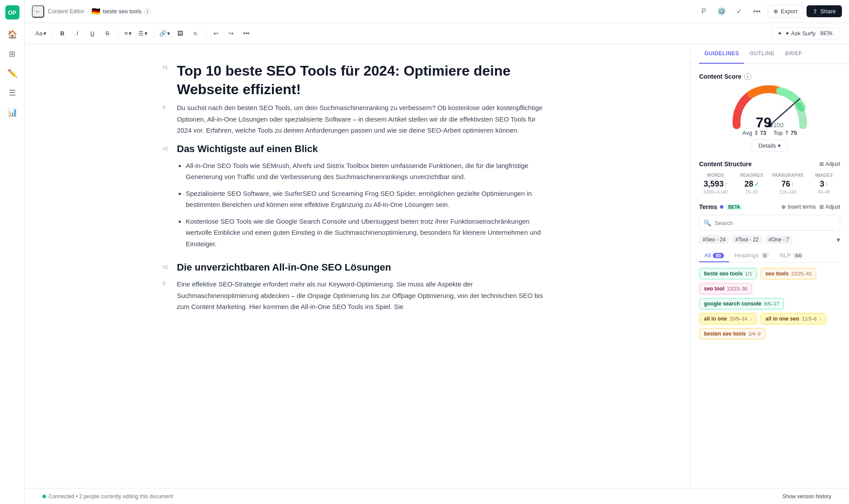 This screenshot has height=504, width=849. What do you see at coordinates (180, 34) in the screenshot?
I see `image-button: 🖼` at bounding box center [180, 34].